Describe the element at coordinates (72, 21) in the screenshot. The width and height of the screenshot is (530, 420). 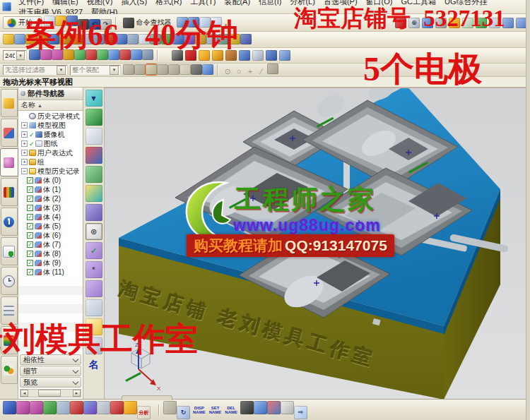
I see `save-icon` at that location.